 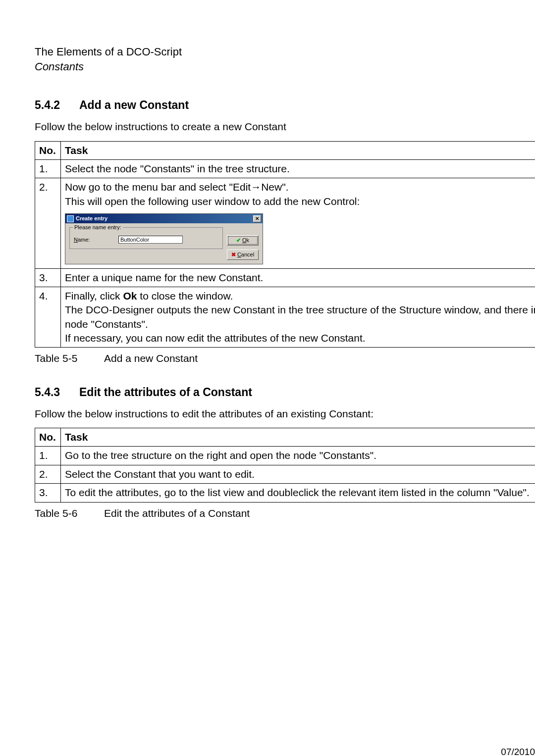 What do you see at coordinates (177, 513) in the screenshot?
I see `caption-text: Edit the attributes of a Constant` at bounding box center [177, 513].